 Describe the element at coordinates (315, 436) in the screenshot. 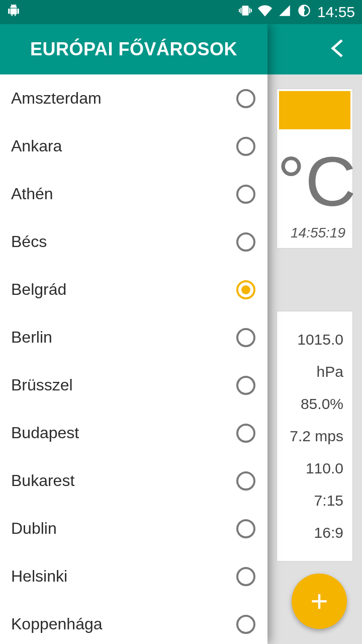

I see `weather-details-card: 1015.0 hPa 85.0% 7.2 mps 110.0 7:15 16:9` at that location.